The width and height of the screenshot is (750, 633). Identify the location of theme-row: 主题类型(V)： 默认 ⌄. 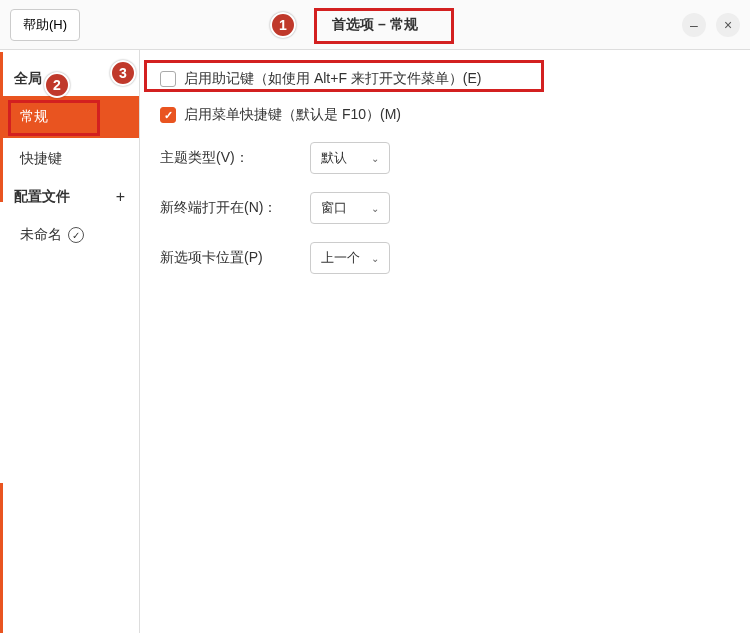
(445, 158).